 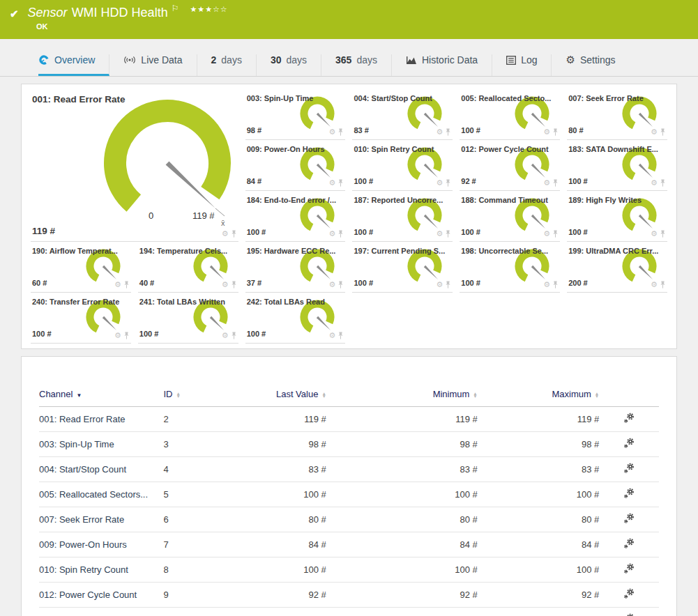 I want to click on priority-stars: ★★★☆☆, so click(x=208, y=10).